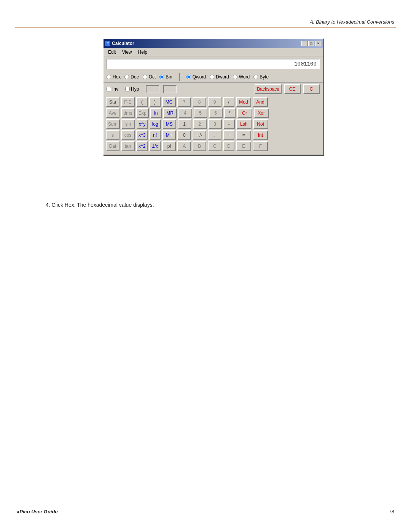 The height and width of the screenshot is (532, 411). What do you see at coordinates (245, 113) in the screenshot?
I see `or-button: Or` at bounding box center [245, 113].